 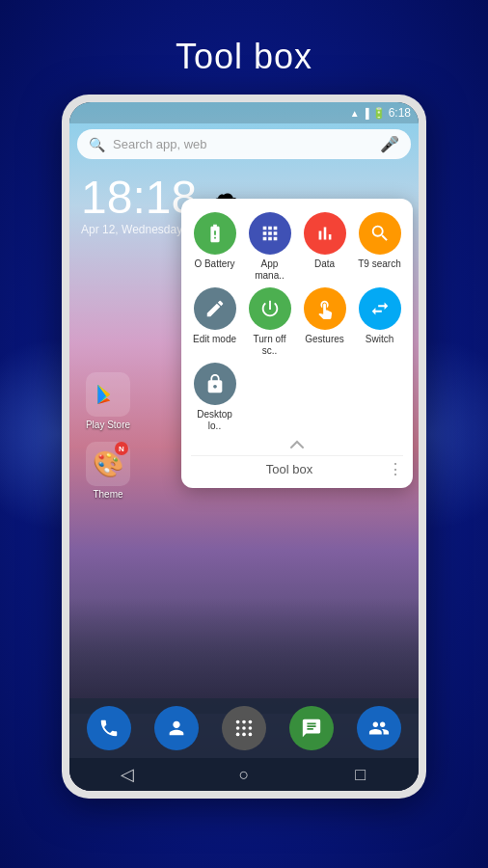 What do you see at coordinates (139, 198) in the screenshot?
I see `clock-time: 18:18` at bounding box center [139, 198].